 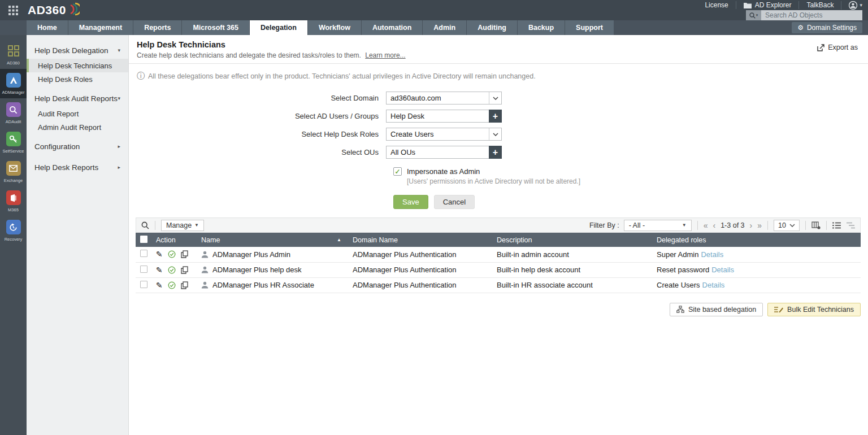 I want to click on menu-help-desk-technicians: Help Desk Technicians, so click(x=77, y=66).